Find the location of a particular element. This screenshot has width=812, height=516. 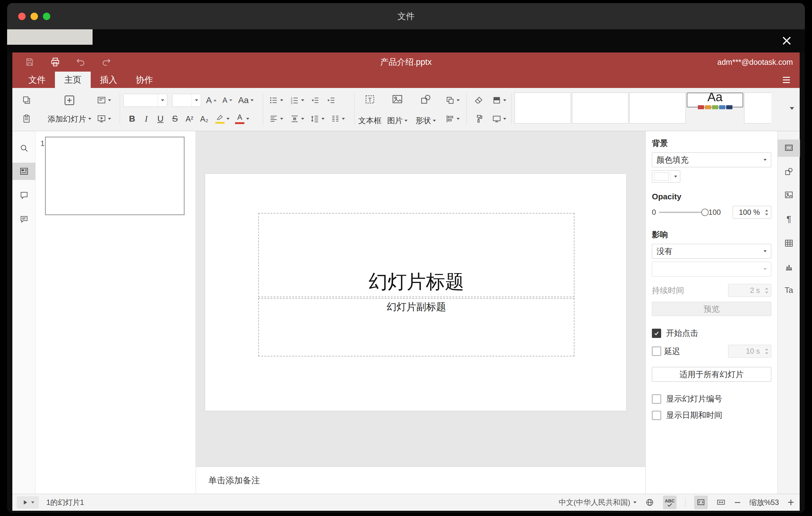

underline-button: U is located at coordinates (161, 119).